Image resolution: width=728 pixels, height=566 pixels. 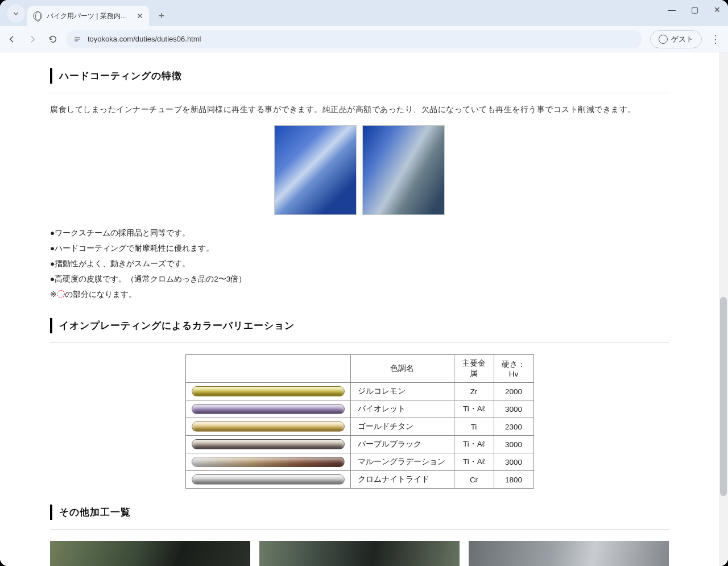 What do you see at coordinates (514, 480) in the screenshot?
I see `hardness-cell: 1800` at bounding box center [514, 480].